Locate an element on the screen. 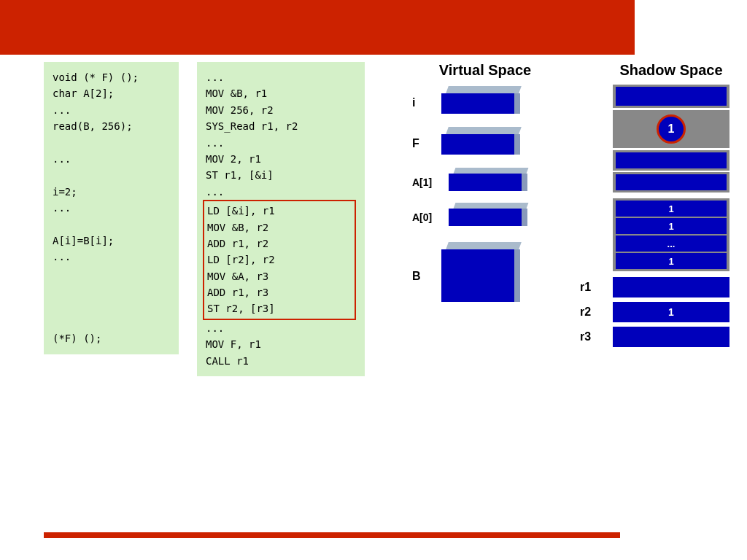  asm-line-6: MOV 2, r1 is located at coordinates (233, 159).